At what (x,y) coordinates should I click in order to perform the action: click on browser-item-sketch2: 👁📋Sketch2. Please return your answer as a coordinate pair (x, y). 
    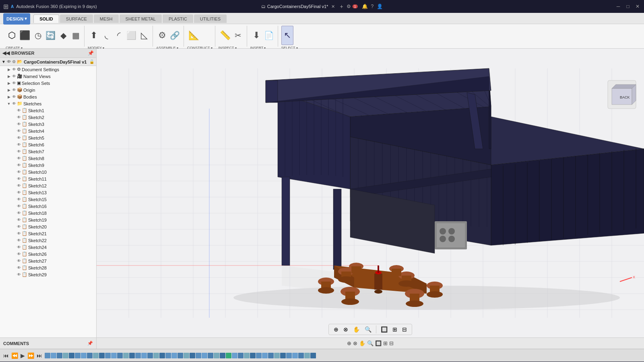
    Looking at the image, I should click on (48, 117).